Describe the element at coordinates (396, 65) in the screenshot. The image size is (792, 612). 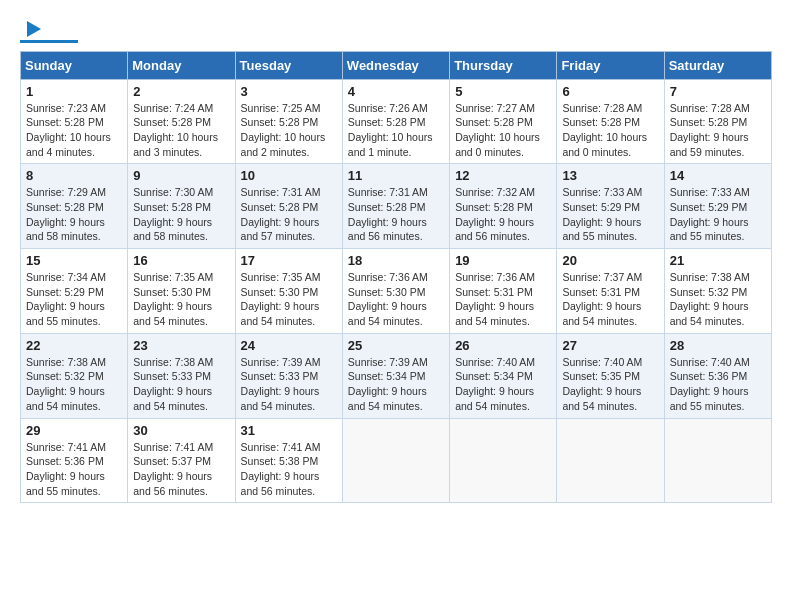
I see `weekday-header-row: SundayMondayTuesdayWednesdayThursdayFrid…` at that location.